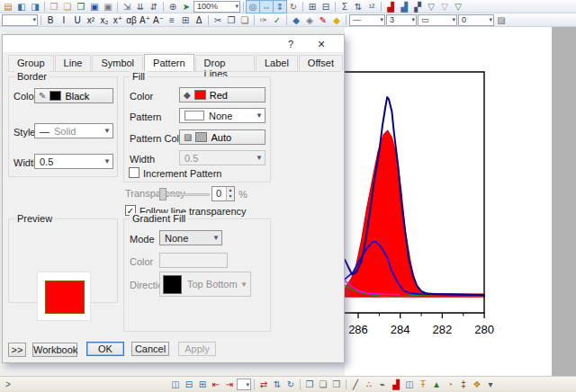 This screenshot has height=392, width=576. What do you see at coordinates (326, 7) in the screenshot?
I see `merge-layer-icon: ⊟` at bounding box center [326, 7].